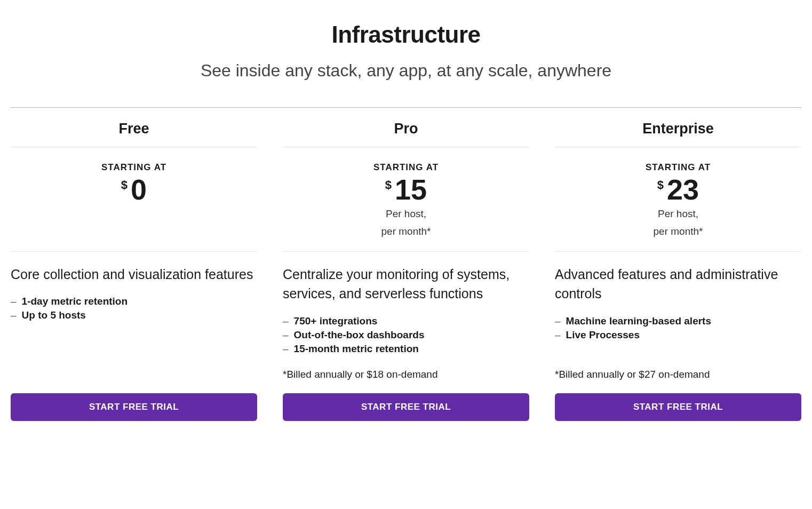  Describe the element at coordinates (134, 274) in the screenshot. I see `plan-description: Core collection and visualization featur…` at that location.